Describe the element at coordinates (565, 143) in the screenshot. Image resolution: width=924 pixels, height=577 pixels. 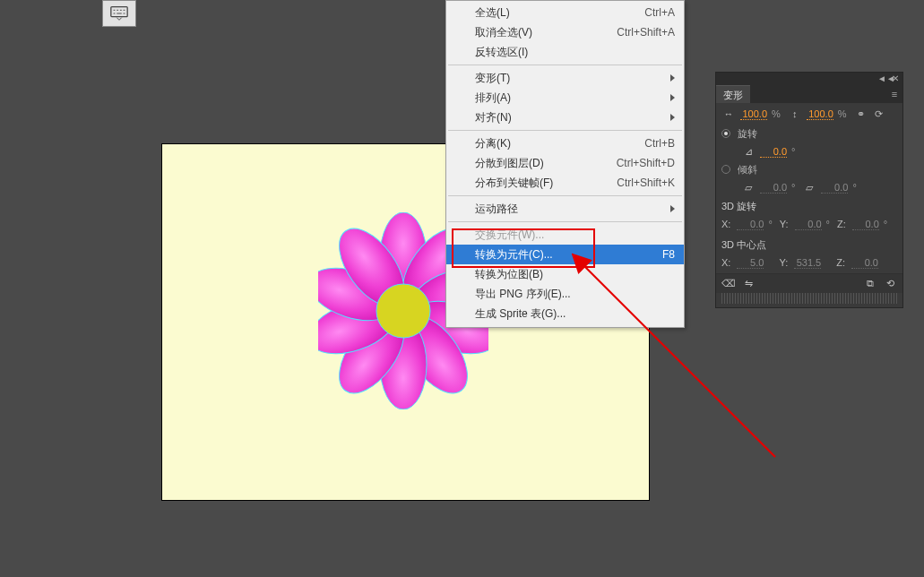
I see `menu-break-apart: 分离(K) Ctrl+B` at that location.